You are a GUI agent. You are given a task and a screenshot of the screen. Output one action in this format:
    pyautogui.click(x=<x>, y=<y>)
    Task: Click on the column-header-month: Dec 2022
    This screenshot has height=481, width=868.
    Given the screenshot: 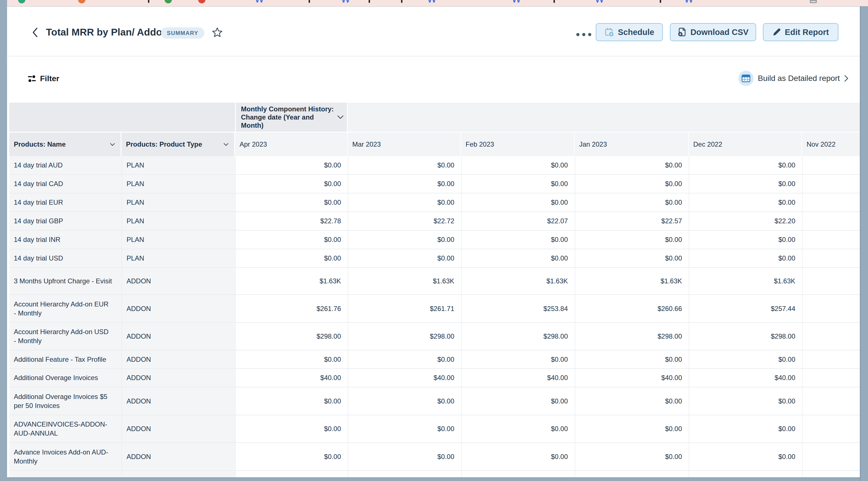 What is the action you would take?
    pyautogui.click(x=745, y=144)
    